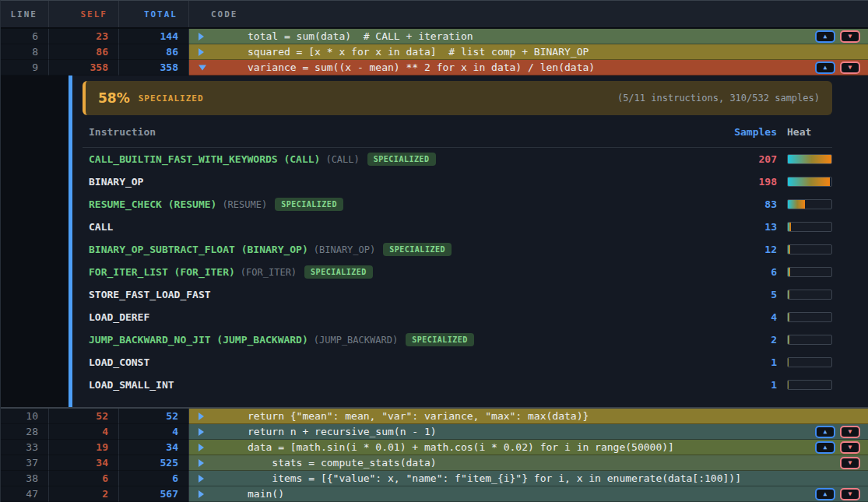  I want to click on instruction-base-opcode: (FOR_ITER), so click(269, 272).